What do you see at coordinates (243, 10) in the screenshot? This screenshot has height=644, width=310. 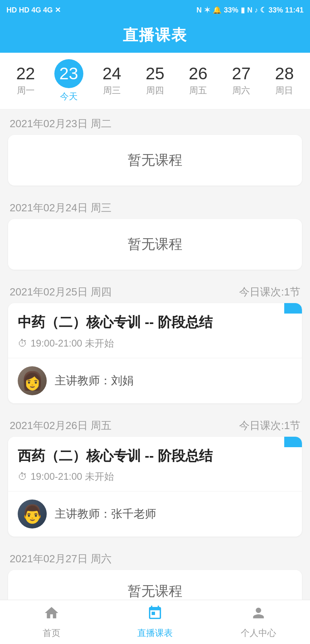 I see `battery-icon: ▮` at bounding box center [243, 10].